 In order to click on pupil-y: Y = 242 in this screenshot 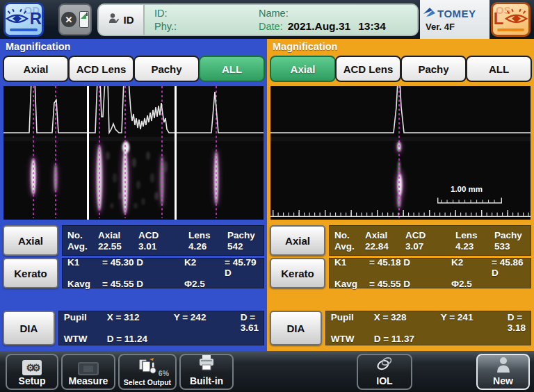, I will do `click(207, 322)`.